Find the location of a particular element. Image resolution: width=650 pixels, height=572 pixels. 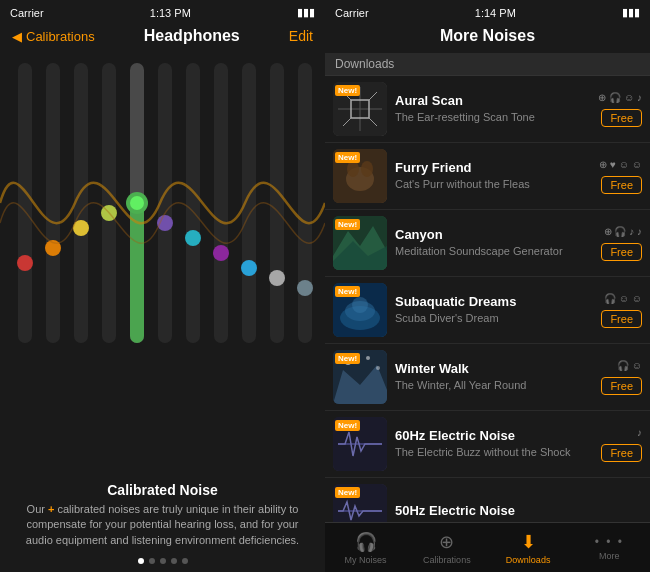

page-title: Headphones is located at coordinates (192, 36).